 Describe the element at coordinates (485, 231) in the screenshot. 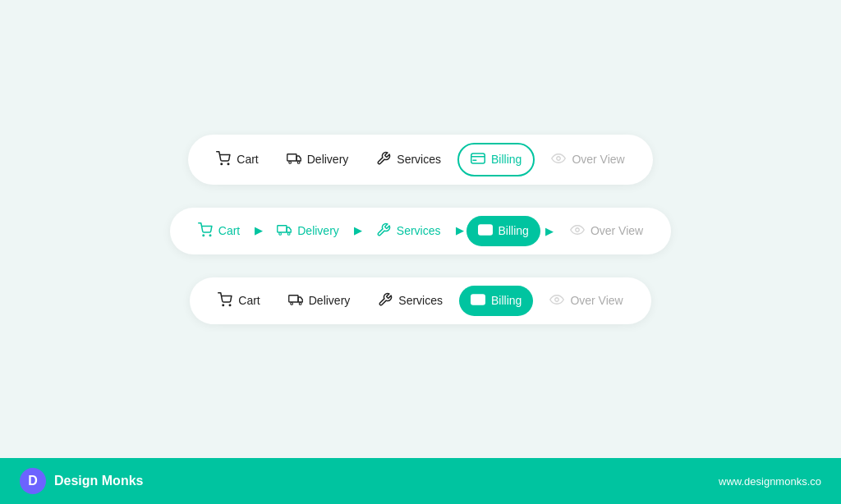

I see `card-icon-v2` at that location.